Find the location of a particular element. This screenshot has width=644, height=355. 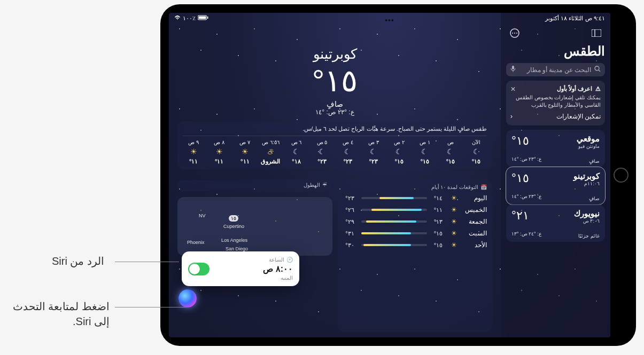

city-card: نيويورك ٣:٠٦ ص °٢١ ع: °٢٤ ص: °١٣ غائم جز… is located at coordinates (556, 223).